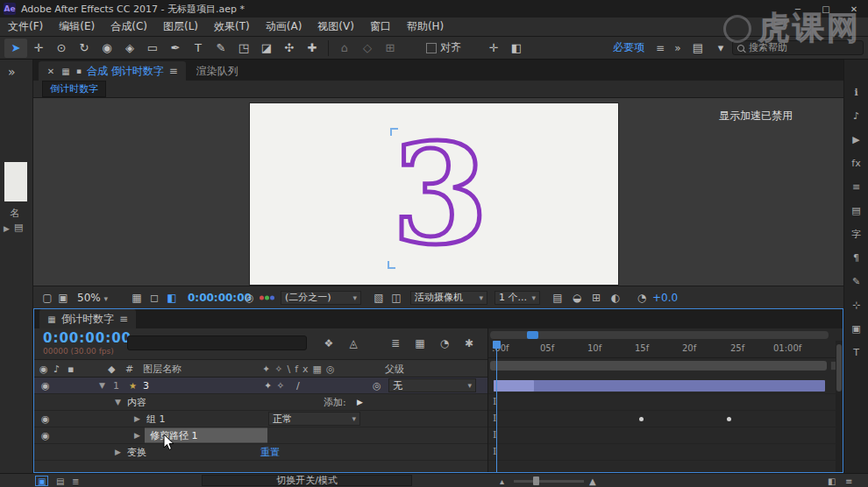 This screenshot has height=487, width=868. I want to click on flowchart-icon: ⊞, so click(596, 298).